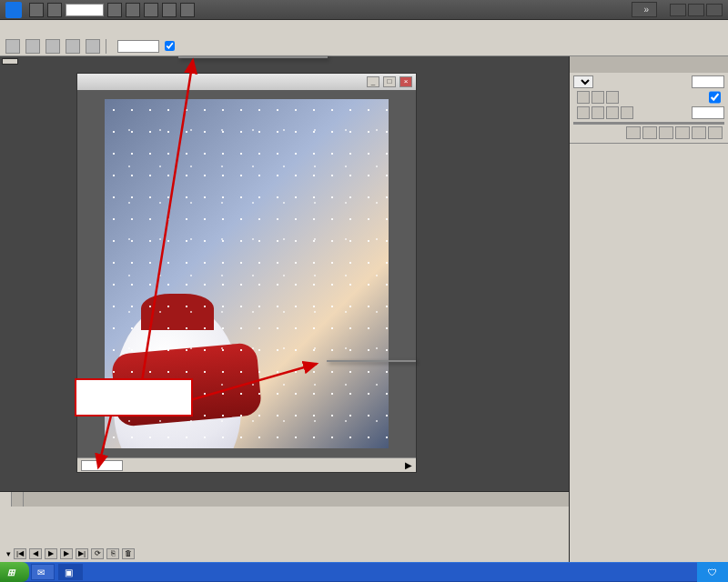 The width and height of the screenshot is (728, 582). Describe the element at coordinates (583, 113) in the screenshot. I see `lock-transparency-icon` at that location.